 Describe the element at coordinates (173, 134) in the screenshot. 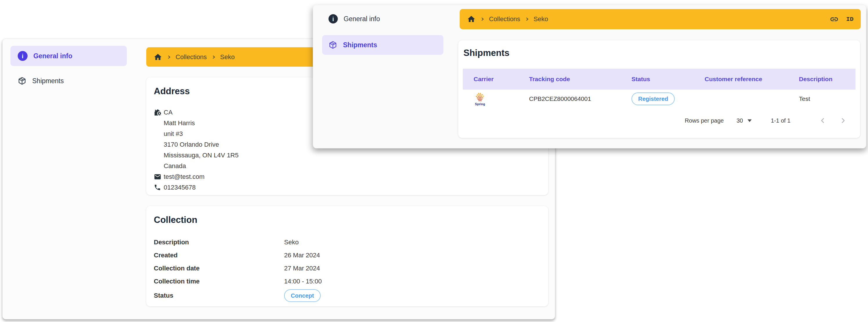

I see `address-unit: unit #3` at that location.